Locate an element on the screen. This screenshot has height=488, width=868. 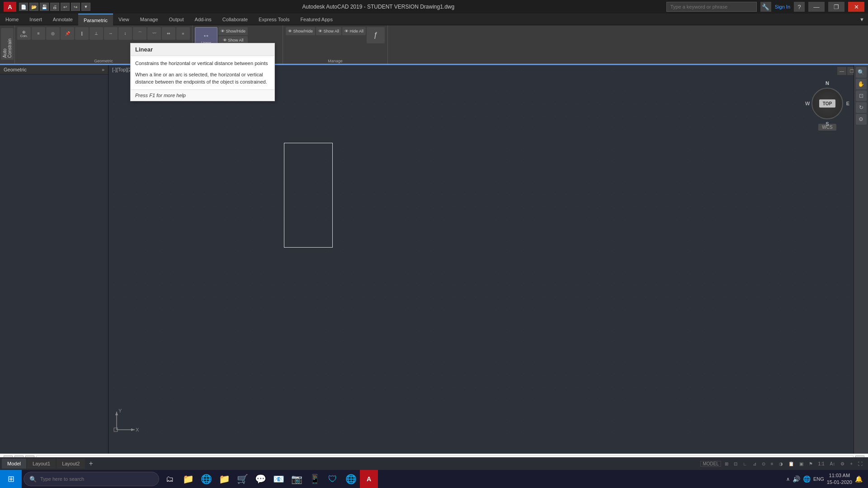
win-restore-btn: ❐ is located at coordinates (836, 7).